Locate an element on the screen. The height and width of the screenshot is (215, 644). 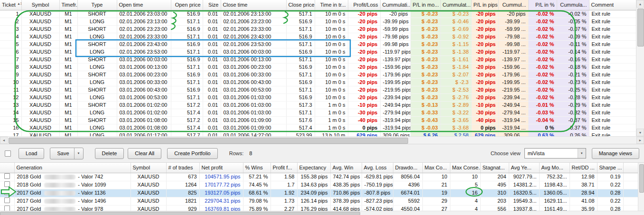
scroll-right-arrow-icon: ► is located at coordinates (640, 140).